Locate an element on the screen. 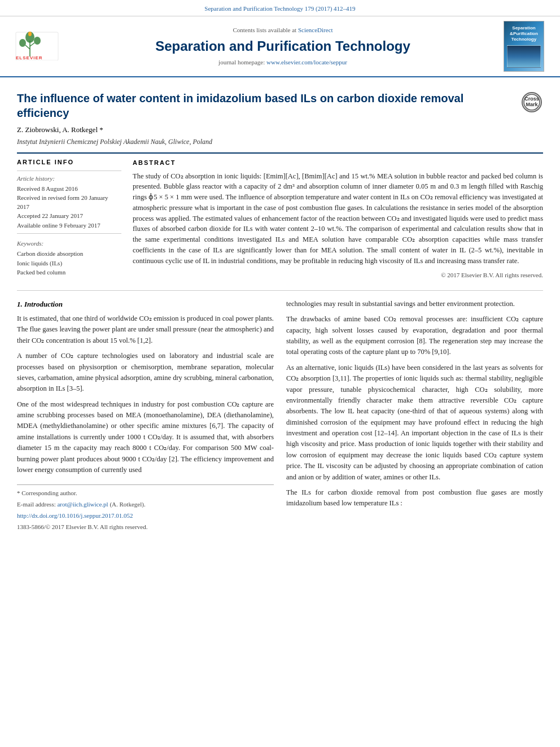  journal-header: ELSEVIER Contents lists available at Sci… is located at coordinates (280, 47).